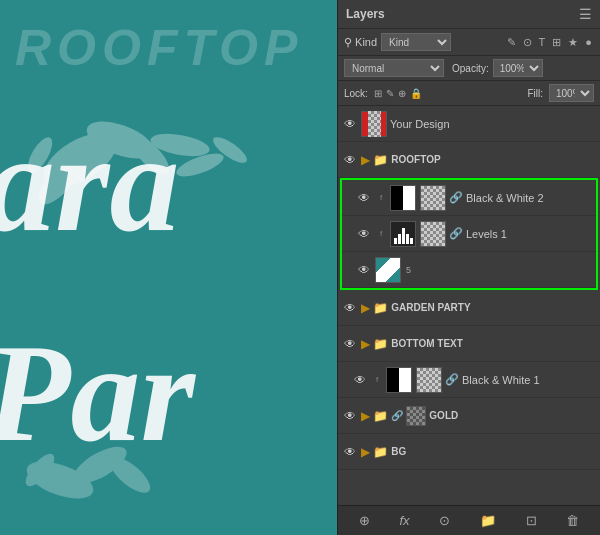  What do you see at coordinates (469, 124) in the screenshot?
I see `layer-your-design: 👁 Your Design` at bounding box center [469, 124].